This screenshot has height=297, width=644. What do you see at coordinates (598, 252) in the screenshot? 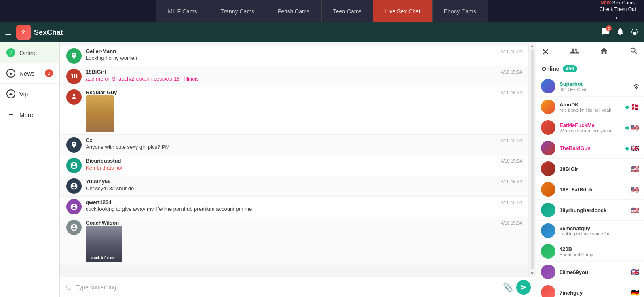
I see `user-info: 420B Bored and Horny` at bounding box center [598, 252].